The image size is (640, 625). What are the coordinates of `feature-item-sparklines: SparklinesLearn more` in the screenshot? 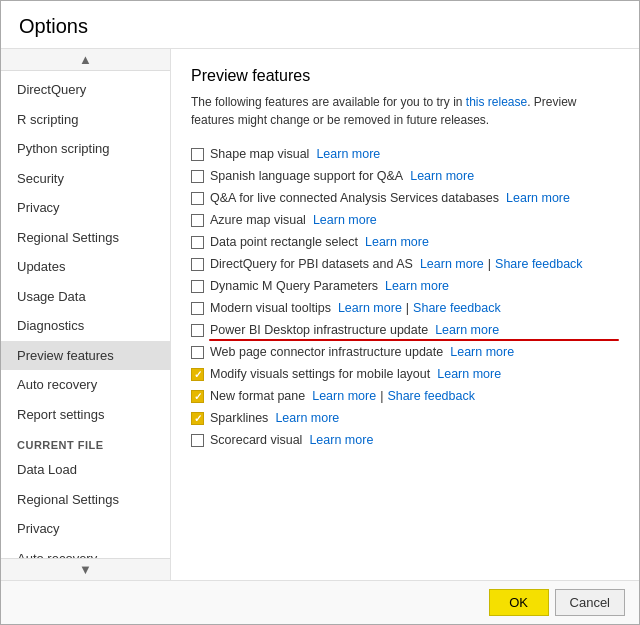 It's located at (405, 418).